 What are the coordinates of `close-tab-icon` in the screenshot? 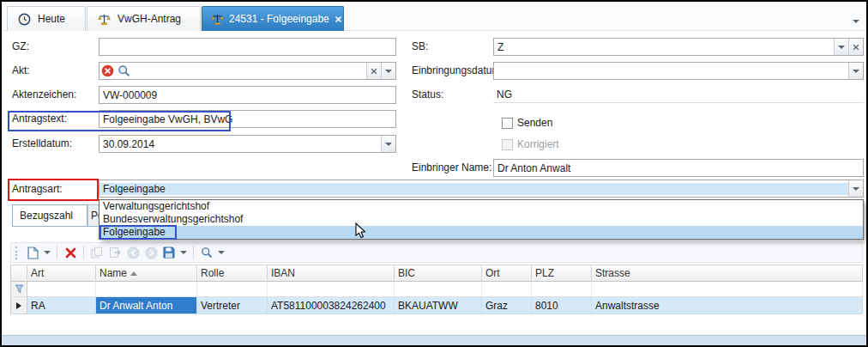 It's located at (338, 19).